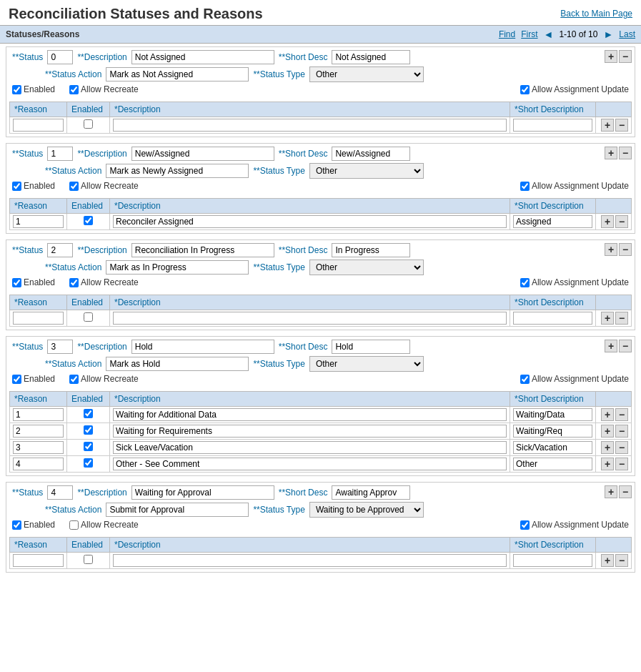 Image resolution: width=641 pixels, height=672 pixels. Describe the element at coordinates (367, 267) in the screenshot. I see `type-select-2: OtherWaiting to be ApprovedApprovedRejec…` at that location.